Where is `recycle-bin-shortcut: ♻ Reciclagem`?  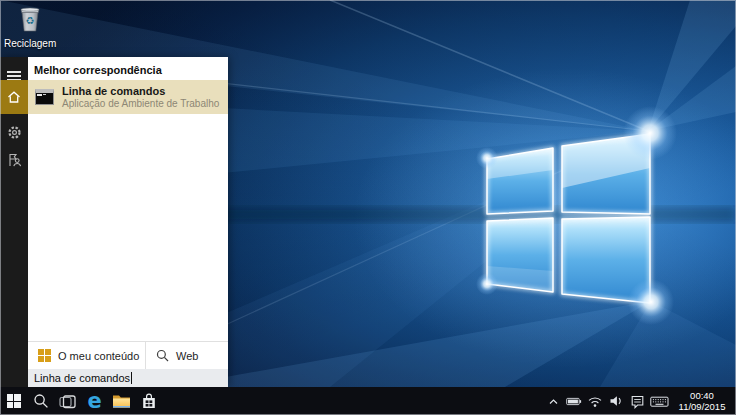 recycle-bin-shortcut: ♻ Reciclagem is located at coordinates (30, 27).